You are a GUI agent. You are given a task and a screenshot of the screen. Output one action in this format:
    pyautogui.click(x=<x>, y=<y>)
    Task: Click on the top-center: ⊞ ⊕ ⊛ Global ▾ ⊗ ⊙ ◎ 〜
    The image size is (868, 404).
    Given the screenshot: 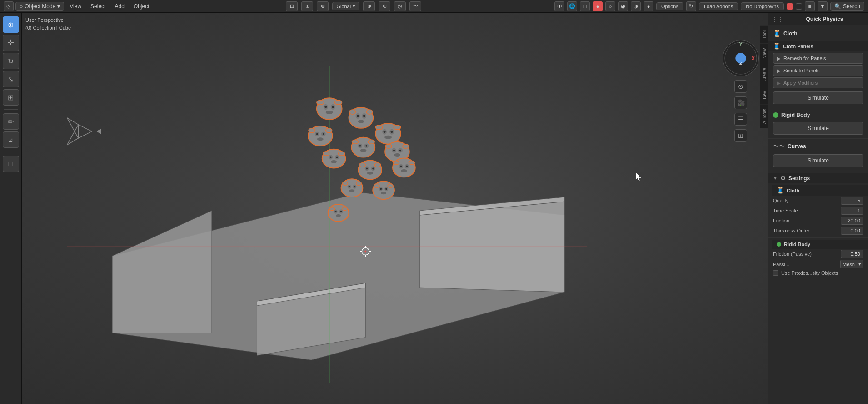 What is the action you would take?
    pyautogui.click(x=354, y=6)
    